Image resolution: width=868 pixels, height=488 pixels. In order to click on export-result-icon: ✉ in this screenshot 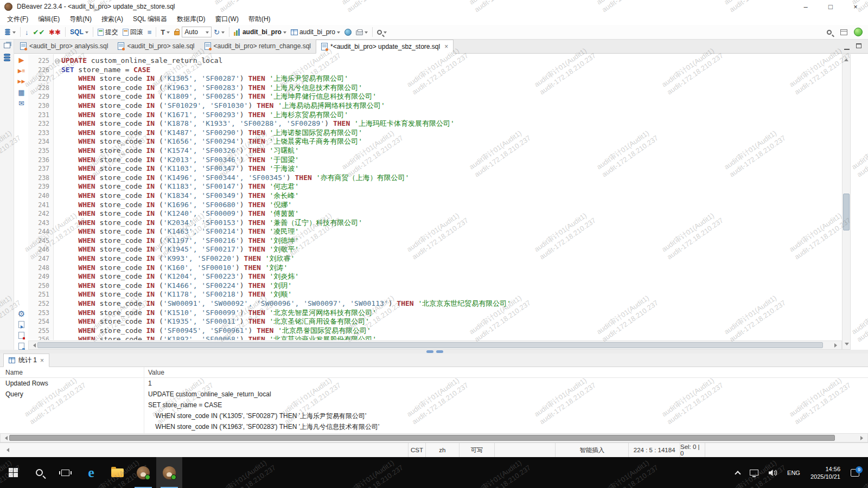, I will do `click(22, 103)`.